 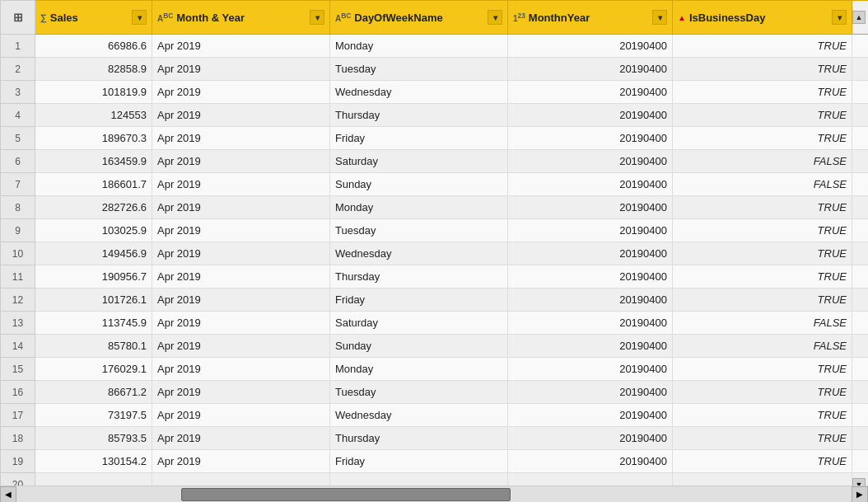 What do you see at coordinates (8, 495) in the screenshot?
I see `scroll-left-button: ◀` at bounding box center [8, 495].